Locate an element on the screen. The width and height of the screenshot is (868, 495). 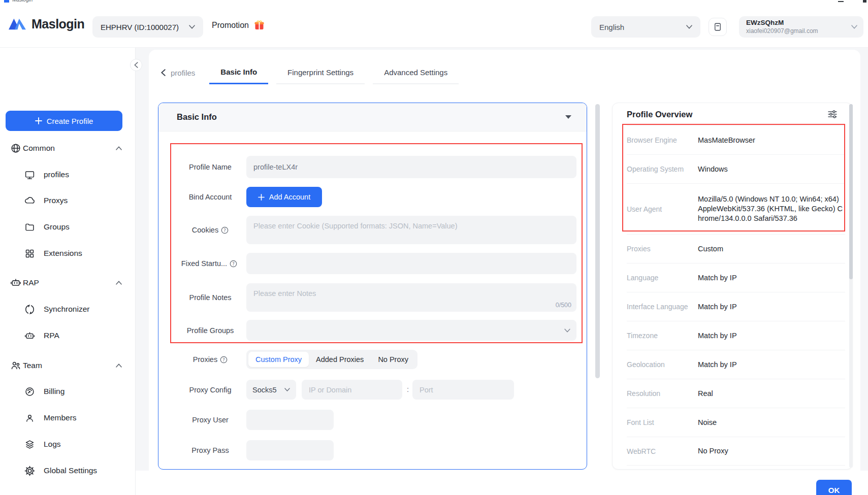
tab-fingerprint-settings: Fingerprint Settings is located at coordinates (320, 73).